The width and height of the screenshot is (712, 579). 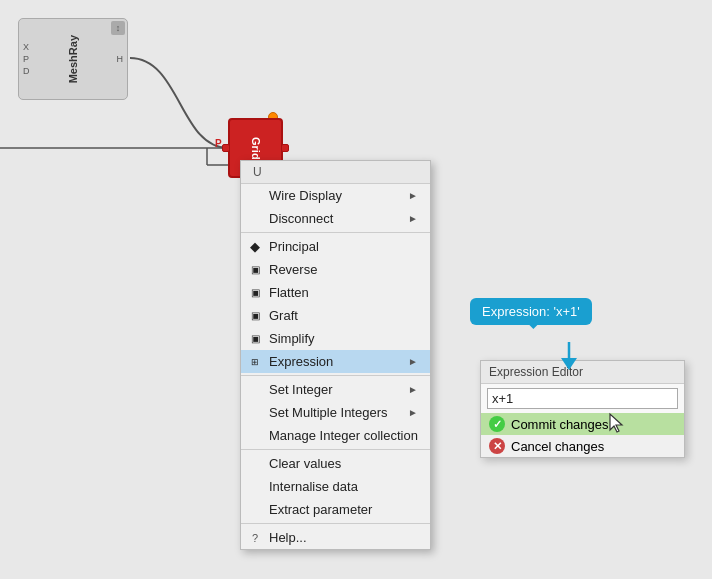 I want to click on cancel-changes-button: ✕ Cancel changes, so click(x=582, y=446).